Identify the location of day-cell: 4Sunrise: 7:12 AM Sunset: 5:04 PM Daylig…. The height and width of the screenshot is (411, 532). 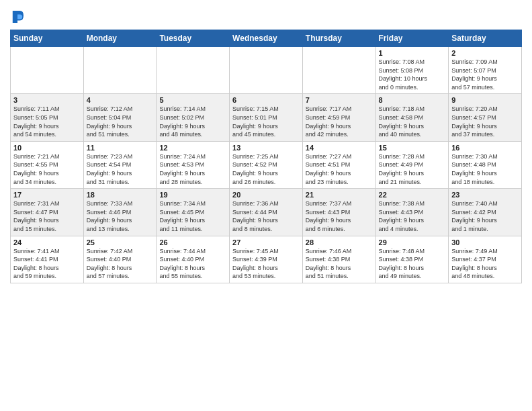
(120, 118).